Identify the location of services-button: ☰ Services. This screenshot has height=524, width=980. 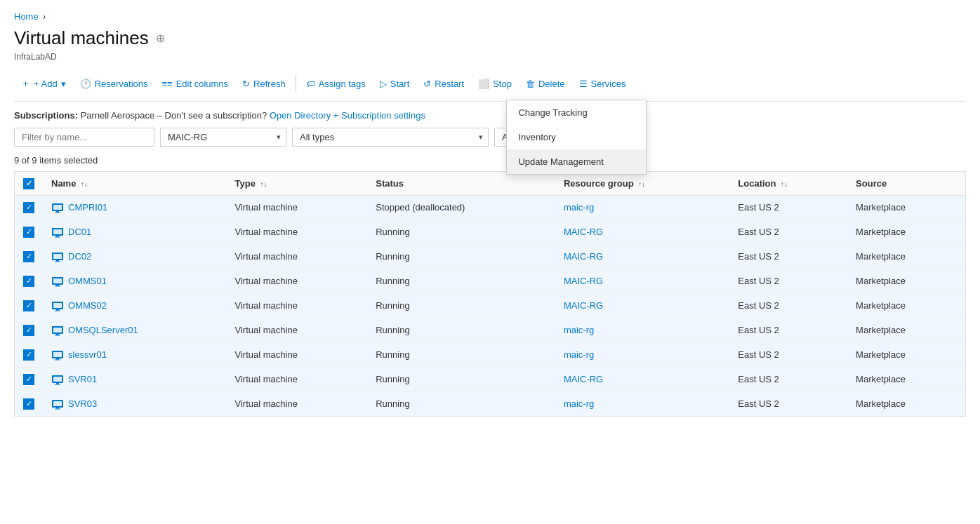
(602, 84).